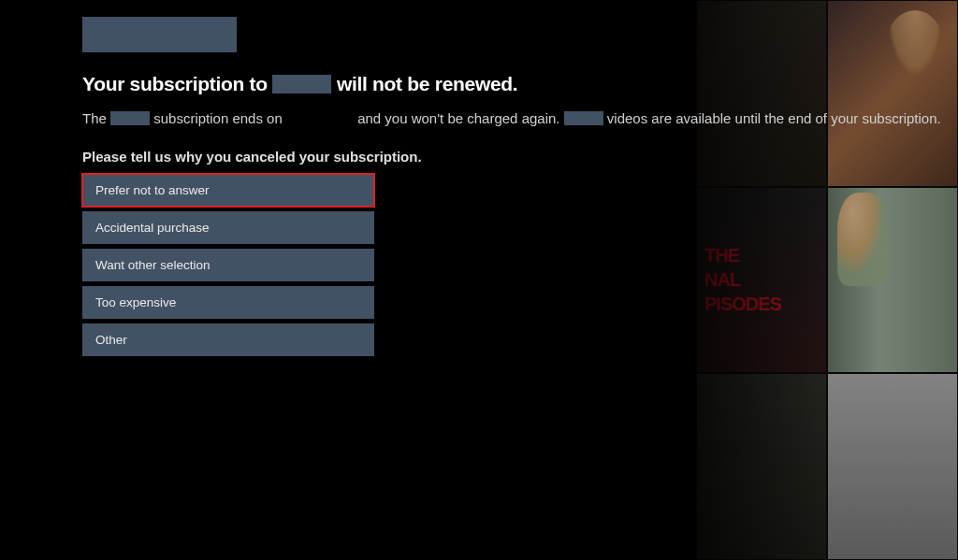  Describe the element at coordinates (458, 118) in the screenshot. I see `info-part: and you won't be charged again.` at that location.